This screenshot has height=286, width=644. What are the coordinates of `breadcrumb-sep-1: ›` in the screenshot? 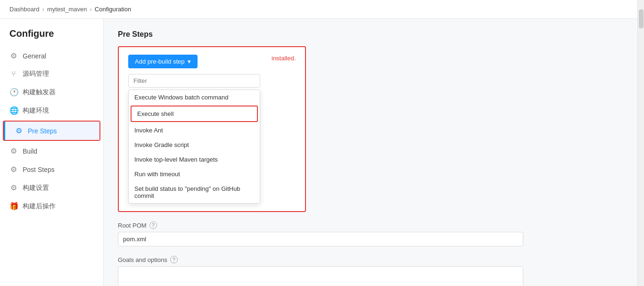 It's located at (43, 9).